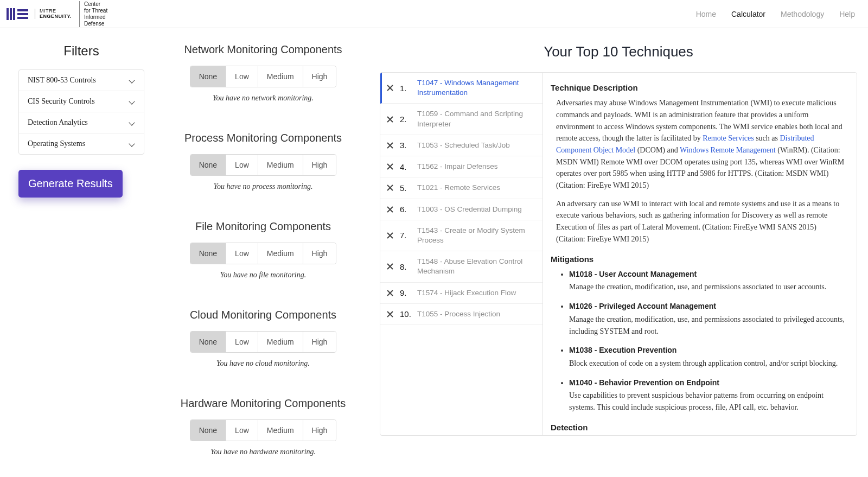  What do you see at coordinates (461, 145) in the screenshot?
I see `technique-row: 3. T1053 - Scheduled Task/Job` at bounding box center [461, 145].